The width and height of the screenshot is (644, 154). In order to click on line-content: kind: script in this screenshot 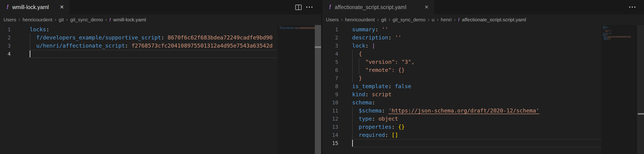, I will do `click(372, 94)`.